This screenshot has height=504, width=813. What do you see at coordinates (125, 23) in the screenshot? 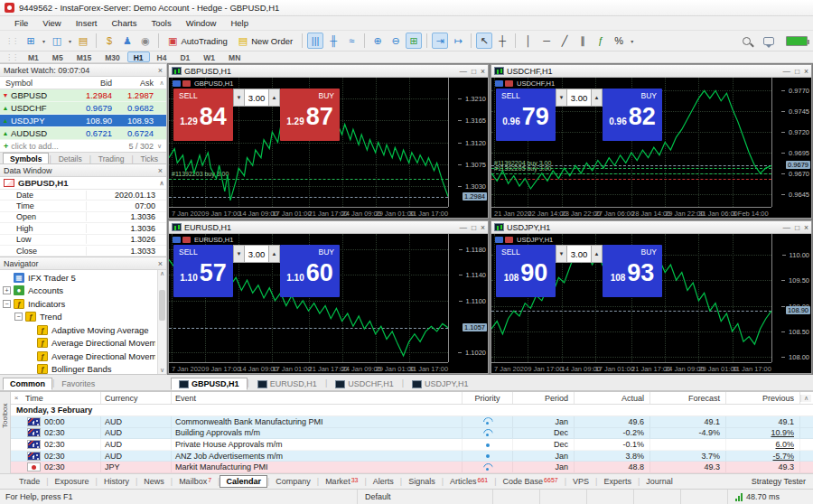
I see `menu-charts: Charts` at bounding box center [125, 23].